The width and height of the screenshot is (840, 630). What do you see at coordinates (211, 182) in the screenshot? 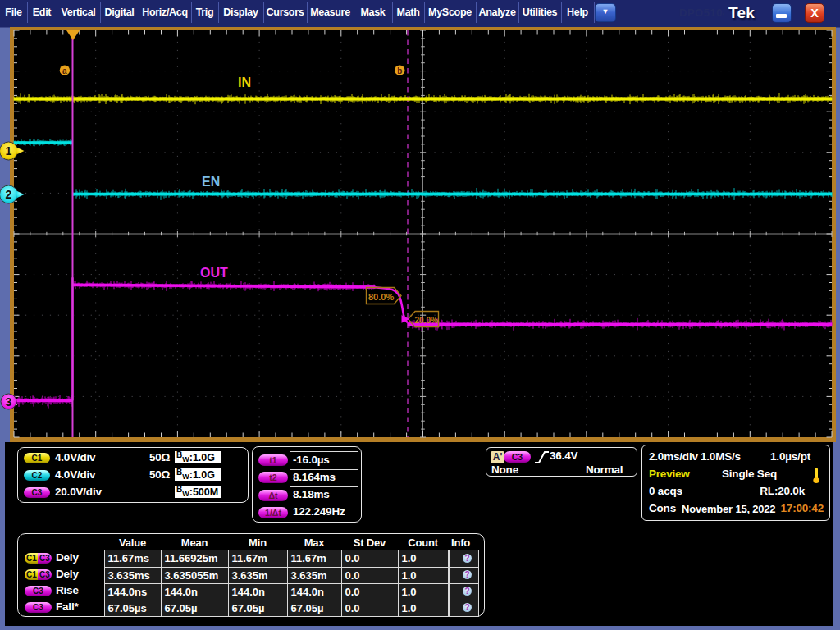
I see `svg-text: EN` at bounding box center [211, 182].